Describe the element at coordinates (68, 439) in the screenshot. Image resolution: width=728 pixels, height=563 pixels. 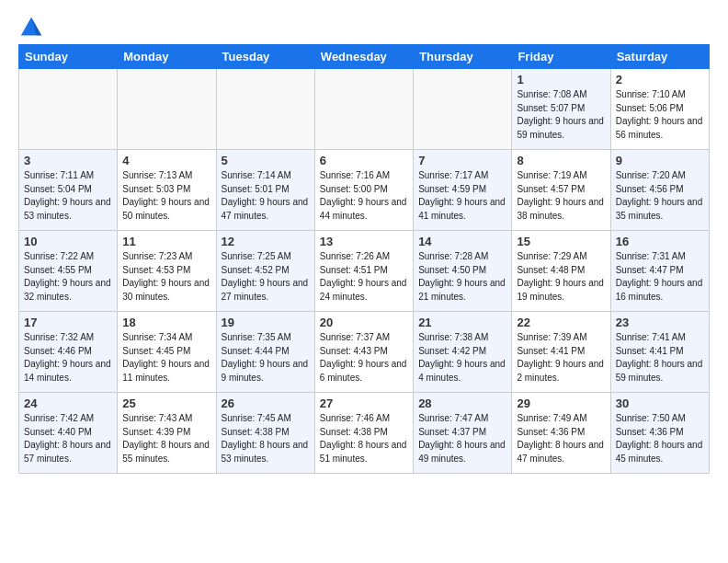
I see `day-info: Sunrise: 7:42 AM Sunset: 4:40 PM Dayligh…` at that location.